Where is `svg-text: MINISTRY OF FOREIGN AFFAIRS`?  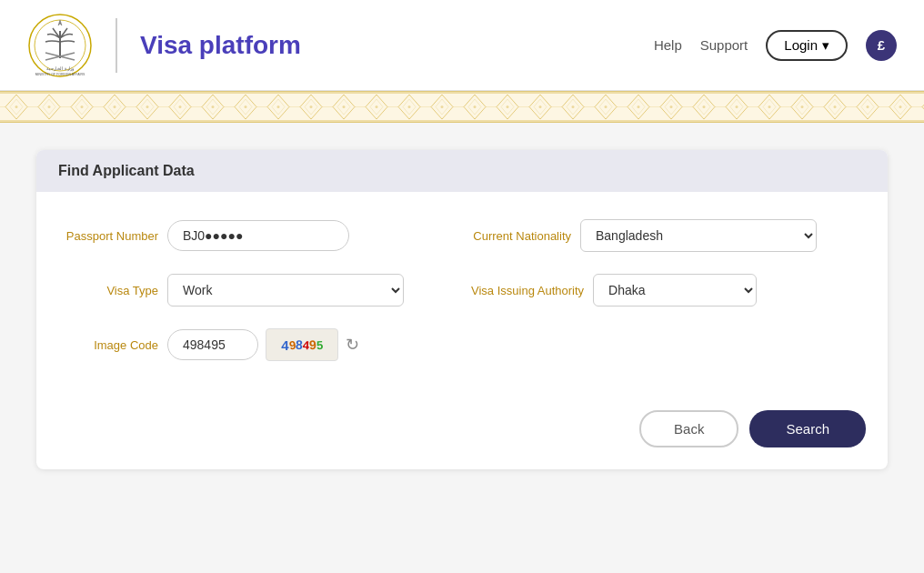
svg-text: MINISTRY OF FOREIGN AFFAIRS is located at coordinates (60, 74).